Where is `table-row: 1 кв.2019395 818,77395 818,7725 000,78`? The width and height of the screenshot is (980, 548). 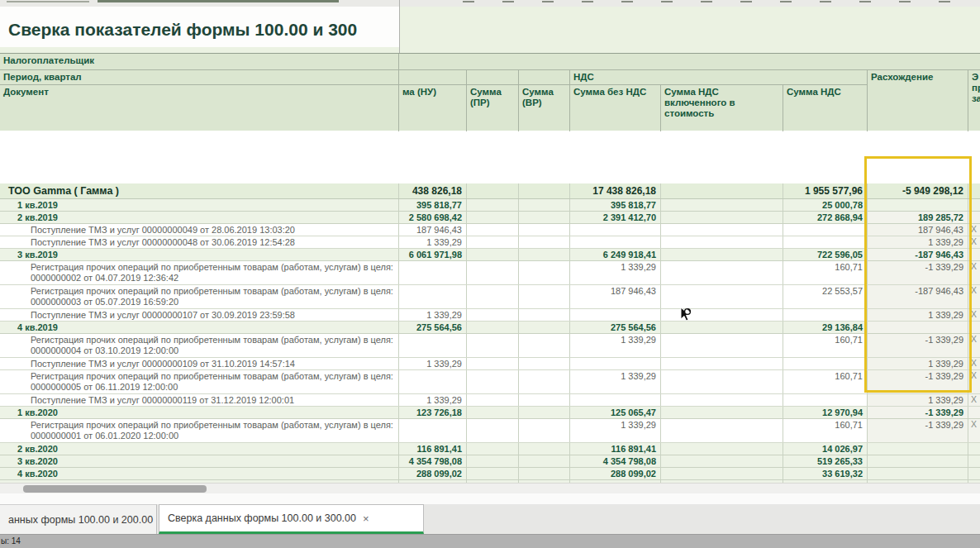
table-row: 1 кв.2019395 818,77395 818,7725 000,78 is located at coordinates (490, 205).